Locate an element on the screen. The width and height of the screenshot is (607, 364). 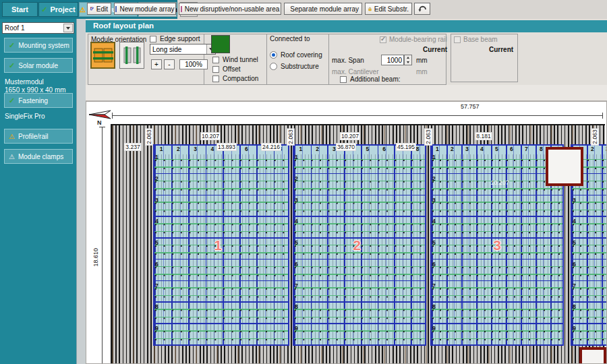
edit-button: Edit is located at coordinates (99, 9).